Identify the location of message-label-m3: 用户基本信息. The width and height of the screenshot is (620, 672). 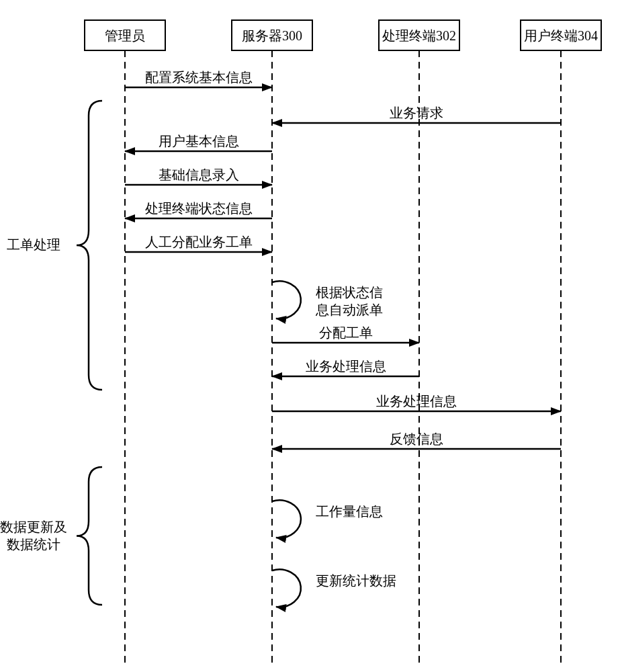
(199, 141).